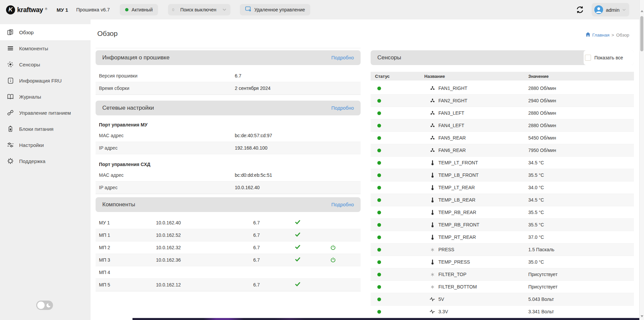  What do you see at coordinates (588, 35) in the screenshot?
I see `home-icon` at bounding box center [588, 35].